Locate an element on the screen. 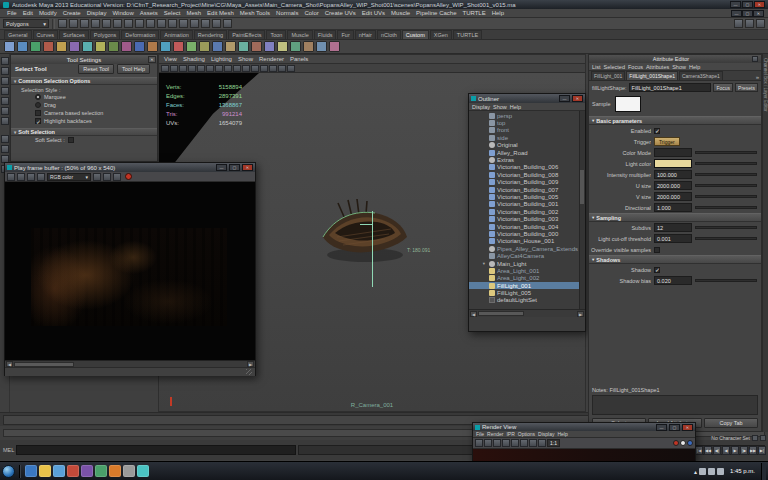 The width and height of the screenshot is (768, 480). network-icon is located at coordinates (720, 472).